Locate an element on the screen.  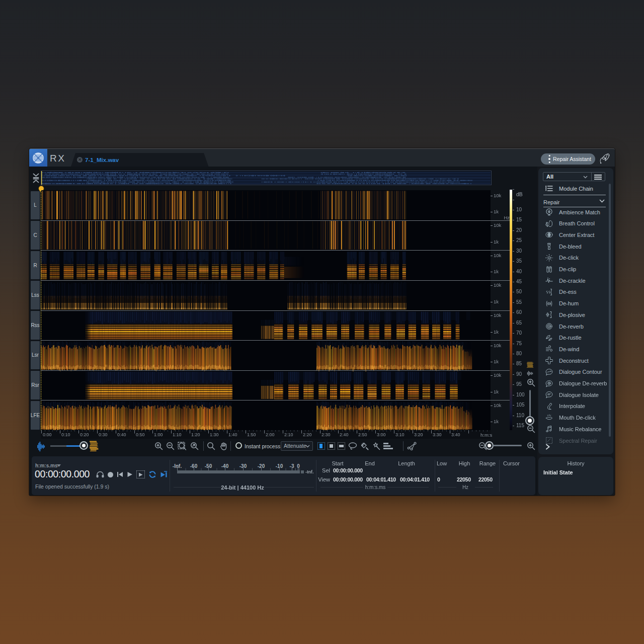
brush-selection-icon is located at coordinates (365, 446).